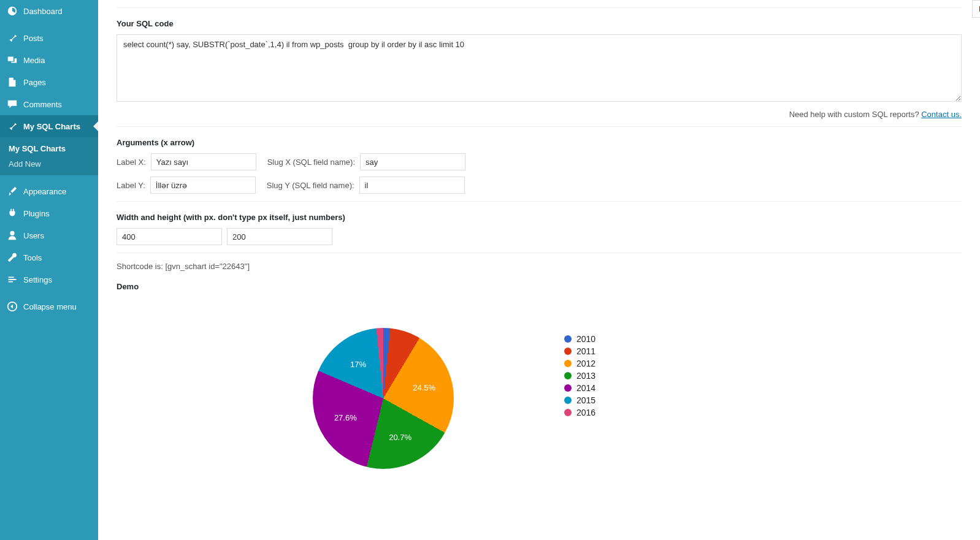 The height and width of the screenshot is (540, 980). Describe the element at coordinates (38, 280) in the screenshot. I see `sidebar-item-label: Settings` at that location.